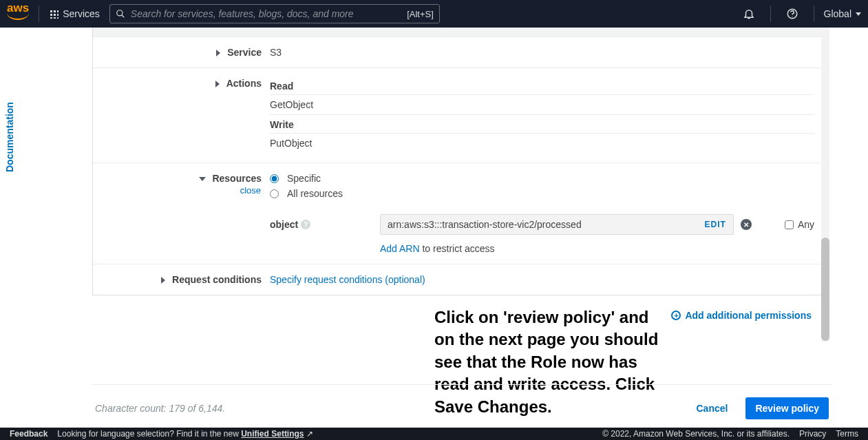  I want to click on collapse-icon, so click(202, 179).